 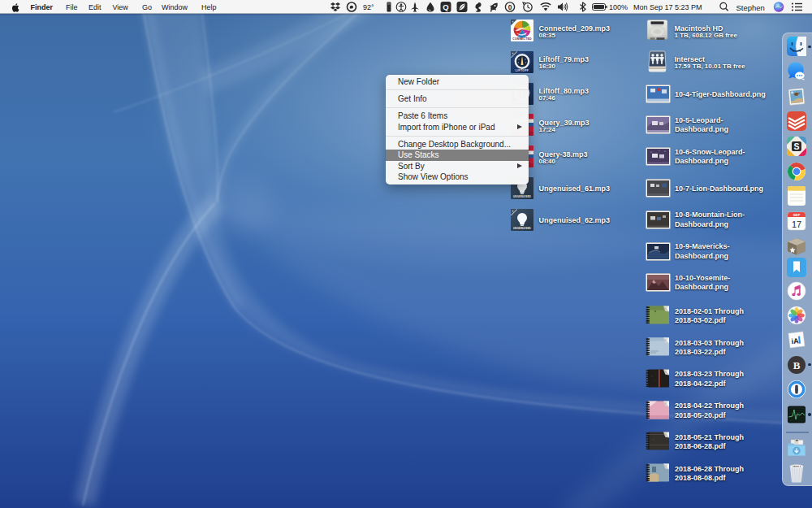 What do you see at coordinates (796, 341) in the screenshot?
I see `svg-text: iA` at bounding box center [796, 341].